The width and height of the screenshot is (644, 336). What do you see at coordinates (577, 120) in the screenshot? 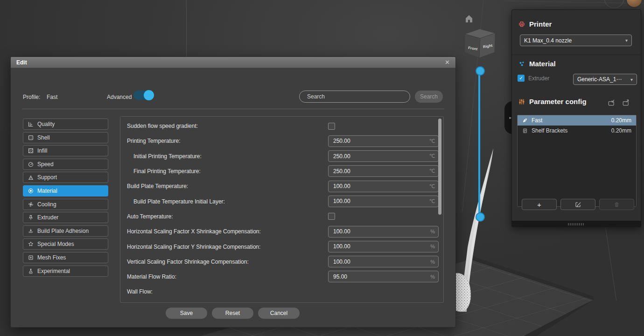
I see `profile-row-fast: Fast 0.20mm` at bounding box center [577, 120].